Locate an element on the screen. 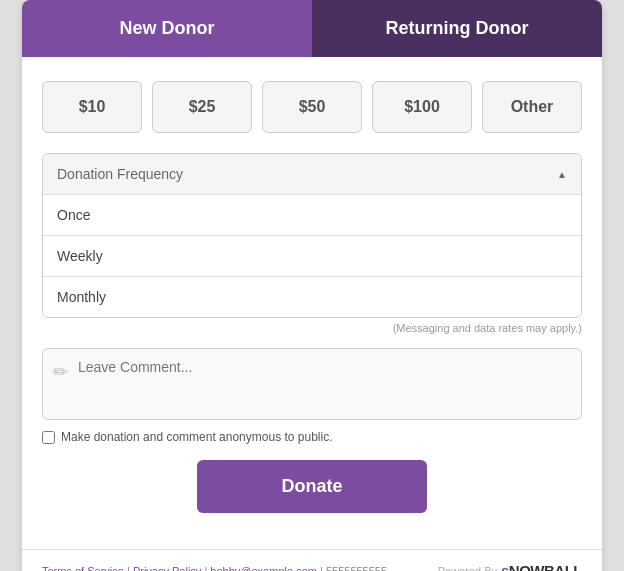  footer: Terms of Service | Privacy Policy | bobb… is located at coordinates (312, 560).